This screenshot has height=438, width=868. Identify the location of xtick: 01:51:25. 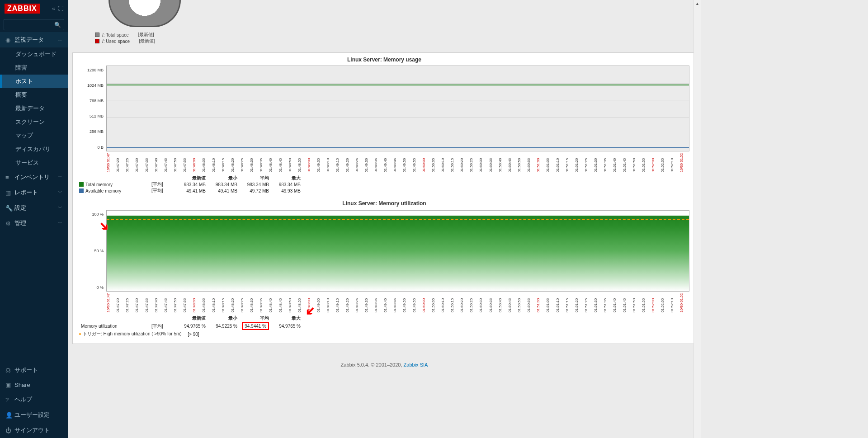
(589, 303).